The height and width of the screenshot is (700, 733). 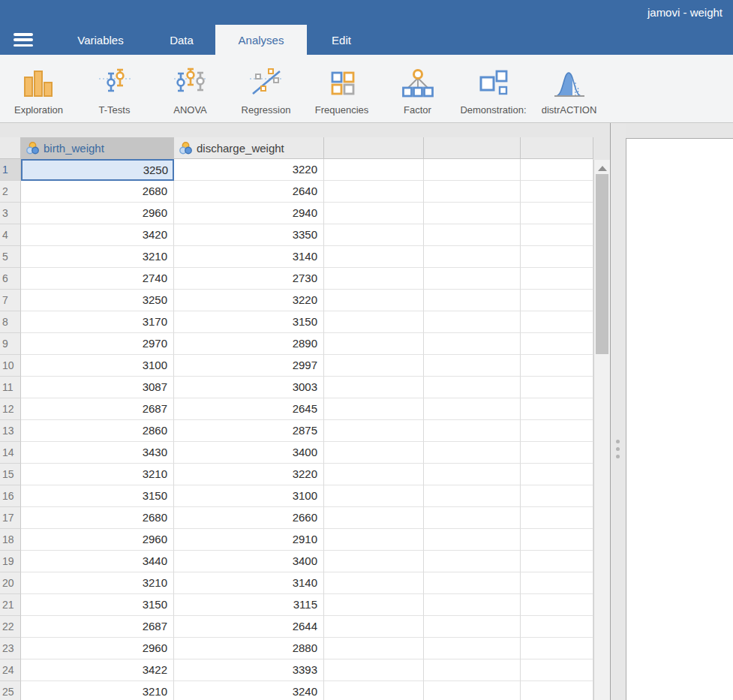 What do you see at coordinates (249, 300) in the screenshot?
I see `data-cell: 3220` at bounding box center [249, 300].